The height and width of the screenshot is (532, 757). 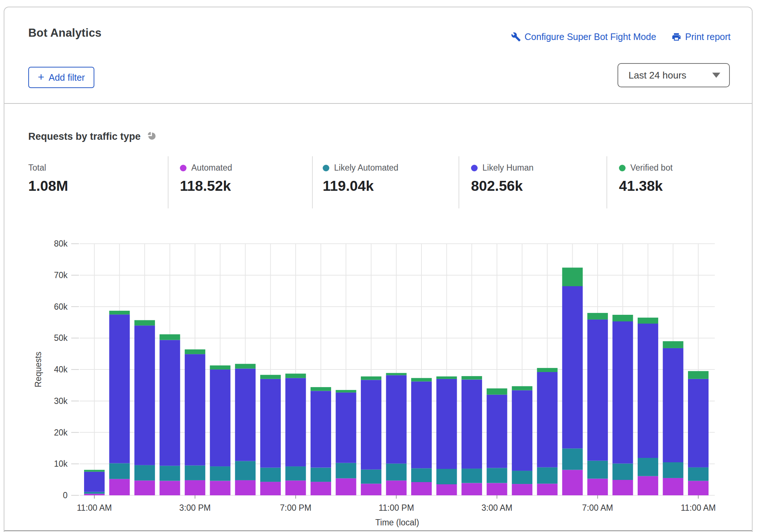 I want to click on svg-text: Requests, so click(x=38, y=370).